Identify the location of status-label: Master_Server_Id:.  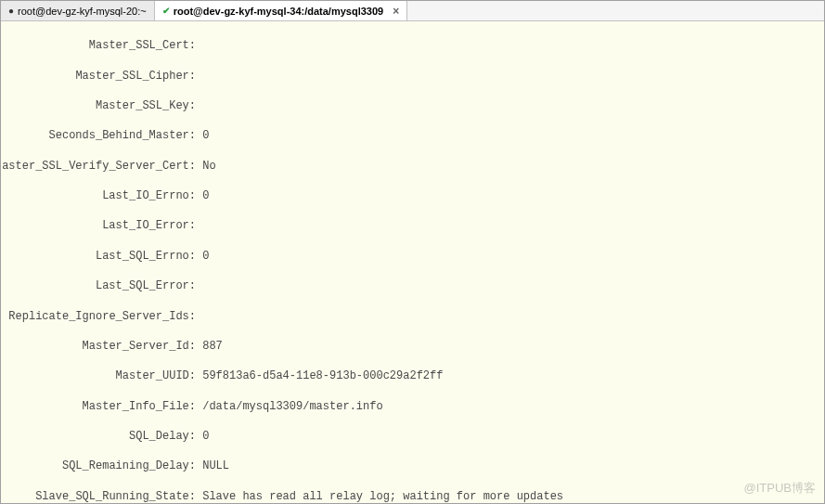
(98, 346).